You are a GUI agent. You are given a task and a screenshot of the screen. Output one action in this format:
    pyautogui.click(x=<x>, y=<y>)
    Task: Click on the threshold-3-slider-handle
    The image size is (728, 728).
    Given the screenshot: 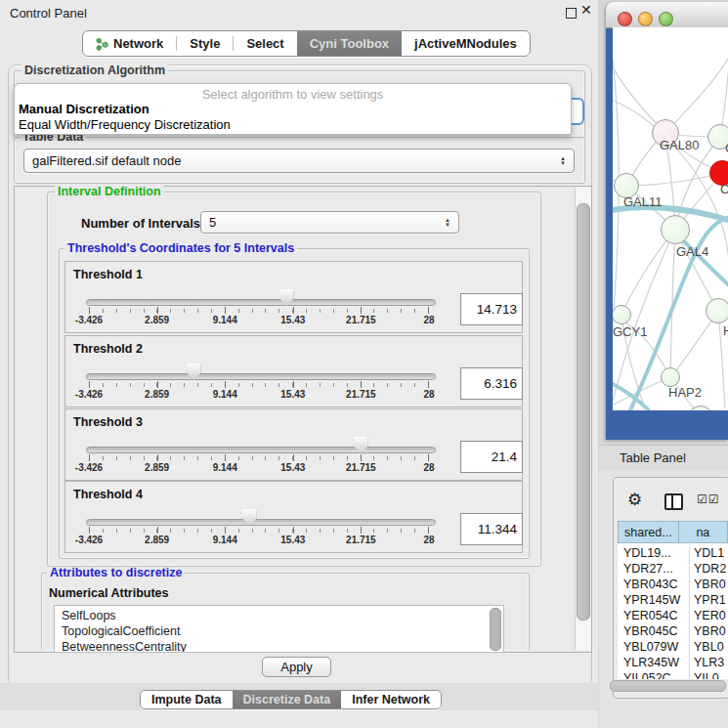 What is the action you would take?
    pyautogui.click(x=362, y=446)
    